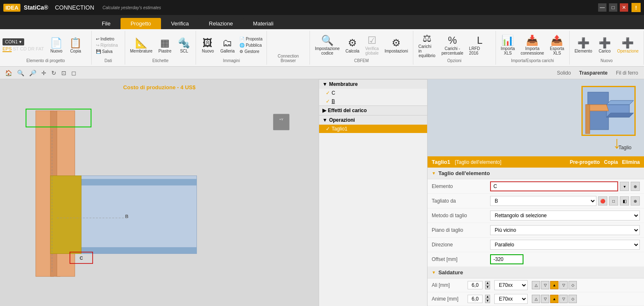  Describe the element at coordinates (605, 45) in the screenshot. I see `carico-button: ➕ Carico` at that location.